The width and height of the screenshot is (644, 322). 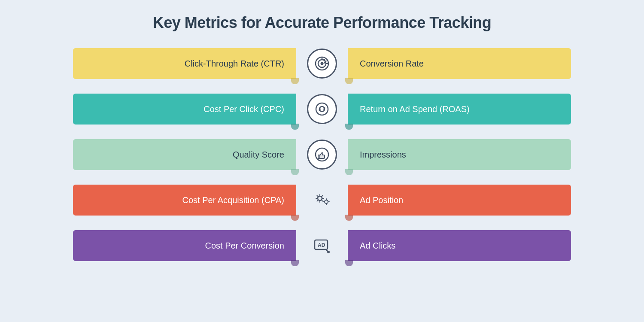 What do you see at coordinates (185, 246) in the screenshot?
I see `banner-left-4: Cost Per Conversion` at bounding box center [185, 246].